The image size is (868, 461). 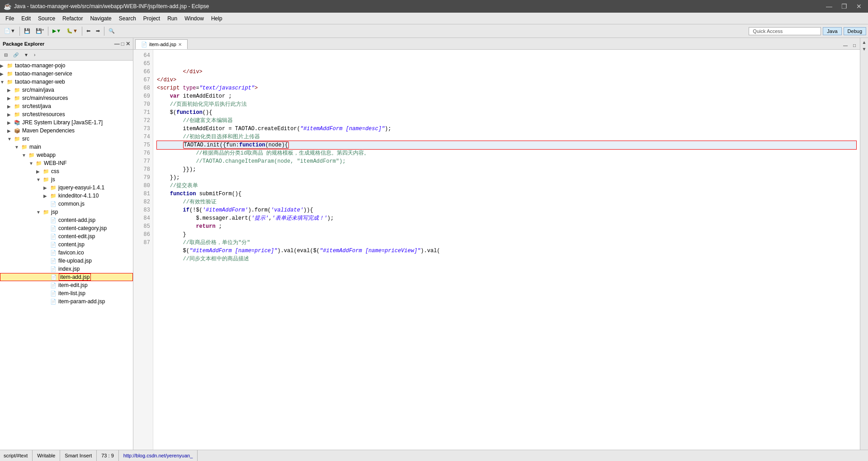 What do you see at coordinates (117, 44) in the screenshot?
I see `minimize-panel-button: —` at bounding box center [117, 44].